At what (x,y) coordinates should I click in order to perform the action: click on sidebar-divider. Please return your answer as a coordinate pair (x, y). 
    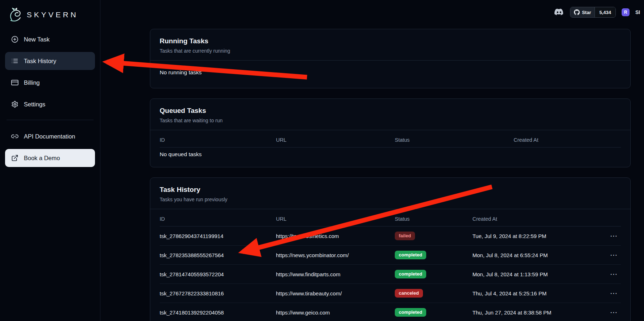
    Looking at the image, I should click on (50, 120).